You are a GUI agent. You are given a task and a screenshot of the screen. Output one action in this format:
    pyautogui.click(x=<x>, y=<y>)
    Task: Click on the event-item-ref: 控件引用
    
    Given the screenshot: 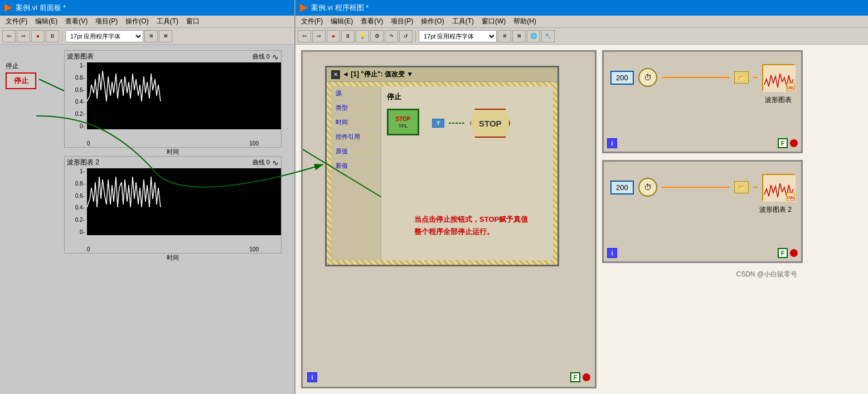 What is the action you would take?
    pyautogui.click(x=356, y=137)
    